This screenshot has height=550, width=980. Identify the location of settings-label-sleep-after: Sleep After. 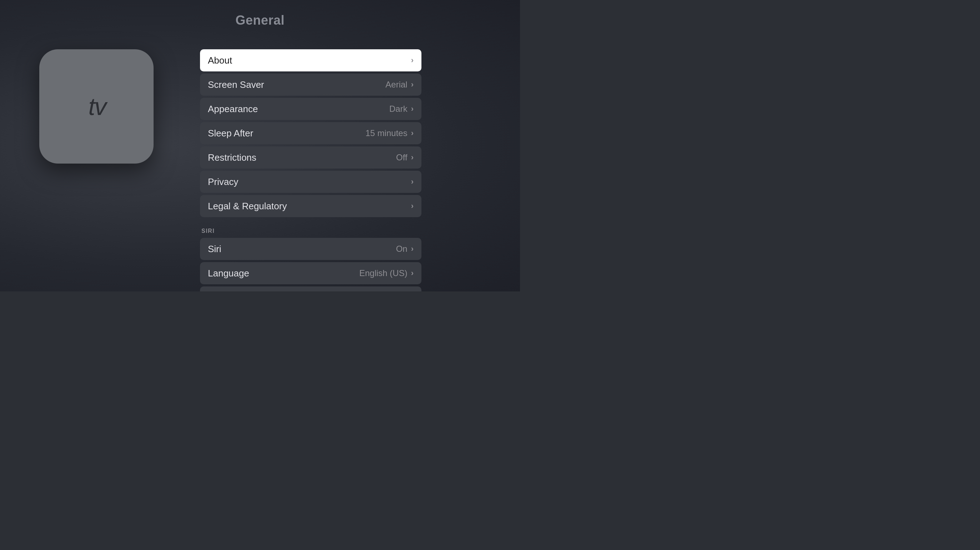
(231, 133).